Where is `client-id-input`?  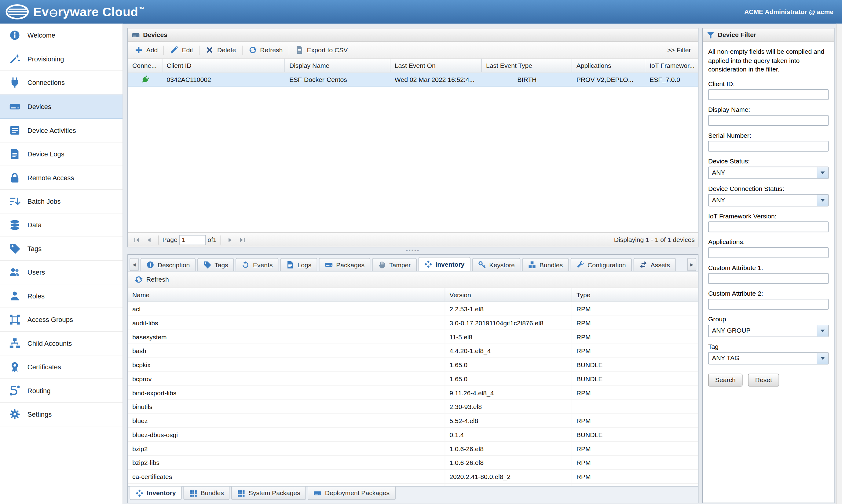
client-id-input is located at coordinates (768, 94).